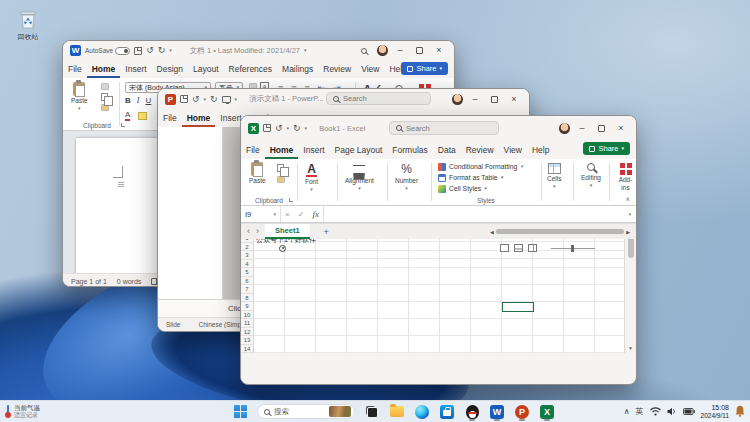 This screenshot has height=422, width=750. What do you see at coordinates (326, 232) in the screenshot?
I see `add-sheet-button: +` at bounding box center [326, 232].